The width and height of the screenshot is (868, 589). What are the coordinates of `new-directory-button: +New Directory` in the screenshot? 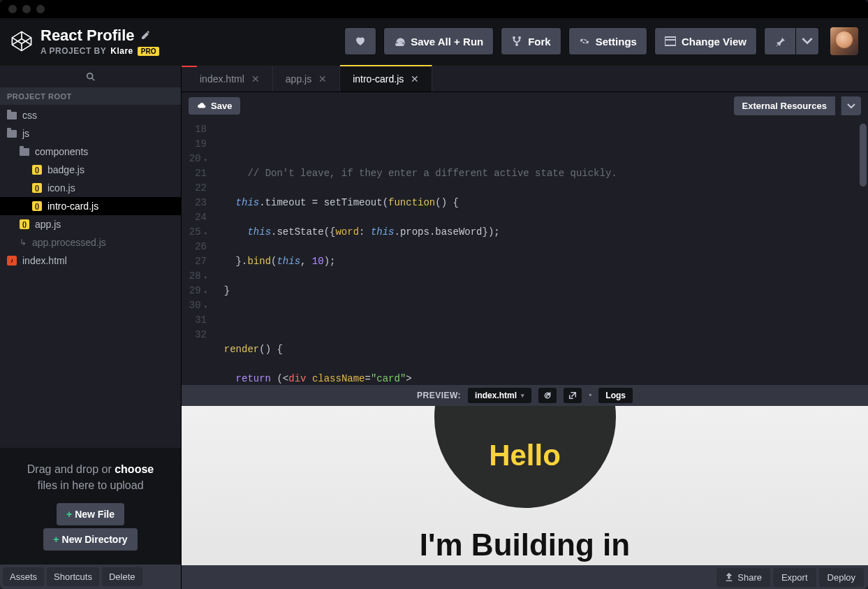 It's located at (90, 539).